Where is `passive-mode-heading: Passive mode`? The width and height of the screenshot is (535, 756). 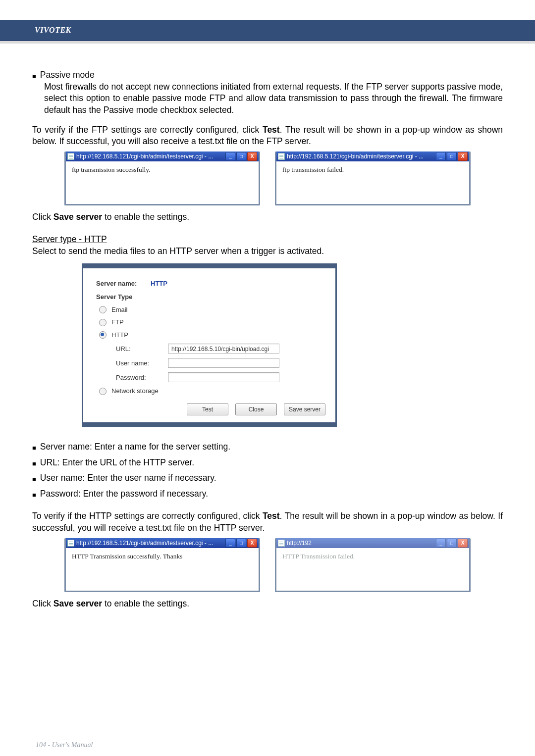
passive-mode-heading: Passive mode is located at coordinates (67, 75).